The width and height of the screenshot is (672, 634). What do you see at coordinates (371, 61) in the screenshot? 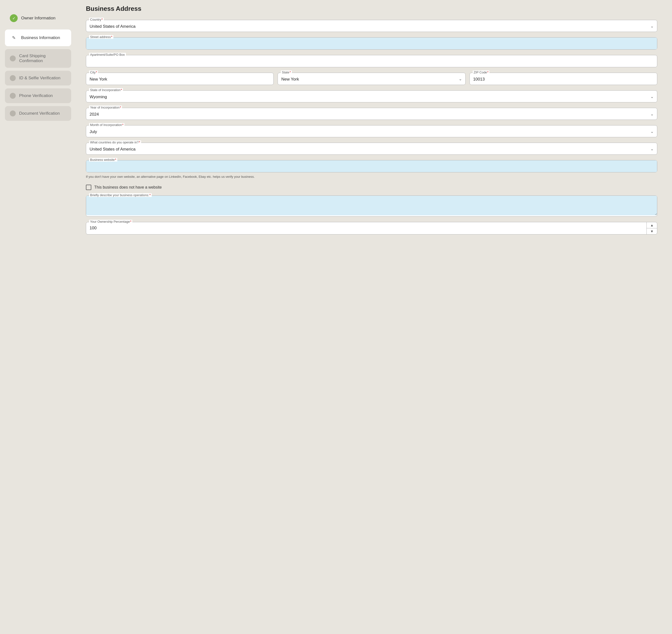
I see `apartment-field: Apartment/Suite/PO Box` at bounding box center [371, 61].